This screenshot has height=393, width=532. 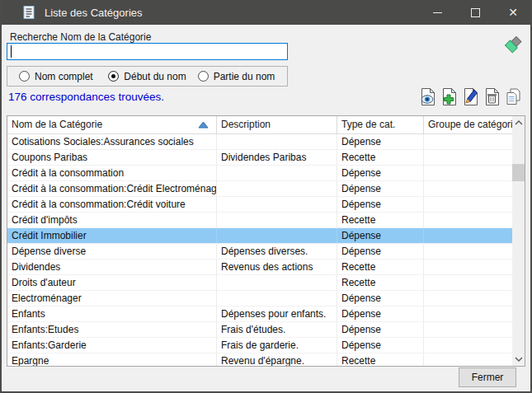 I want to click on eraser-icon, so click(x=513, y=44).